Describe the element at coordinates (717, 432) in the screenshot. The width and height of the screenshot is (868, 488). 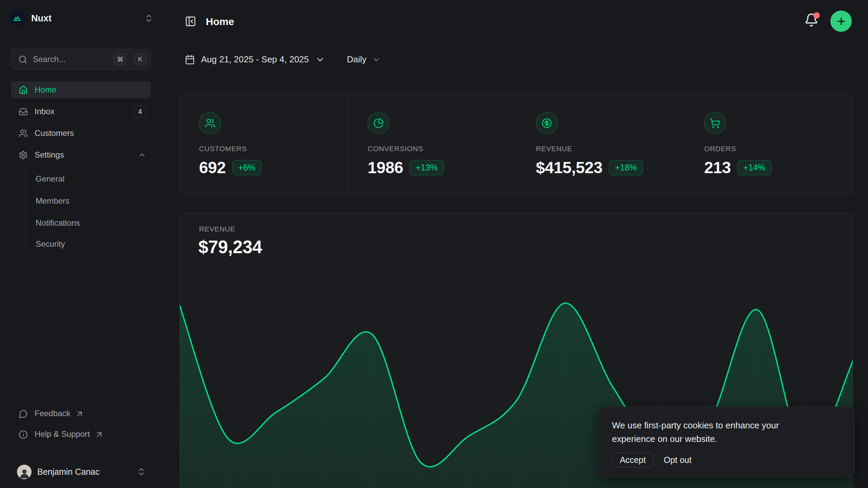
I see `cookie-message: We use first-party cookies to enhance yo…` at that location.